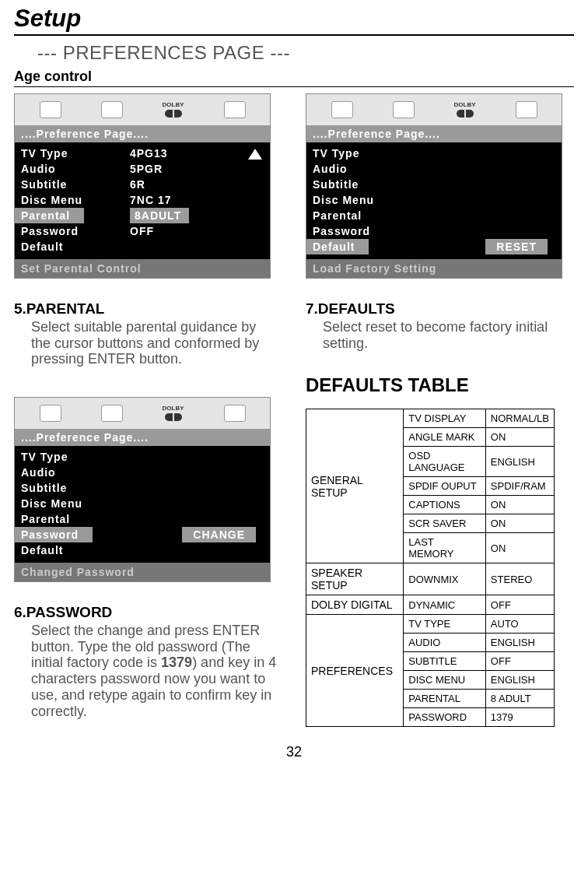 The height and width of the screenshot is (881, 588). What do you see at coordinates (294, 78) in the screenshot?
I see `age-control-heading: Age control` at bounding box center [294, 78].